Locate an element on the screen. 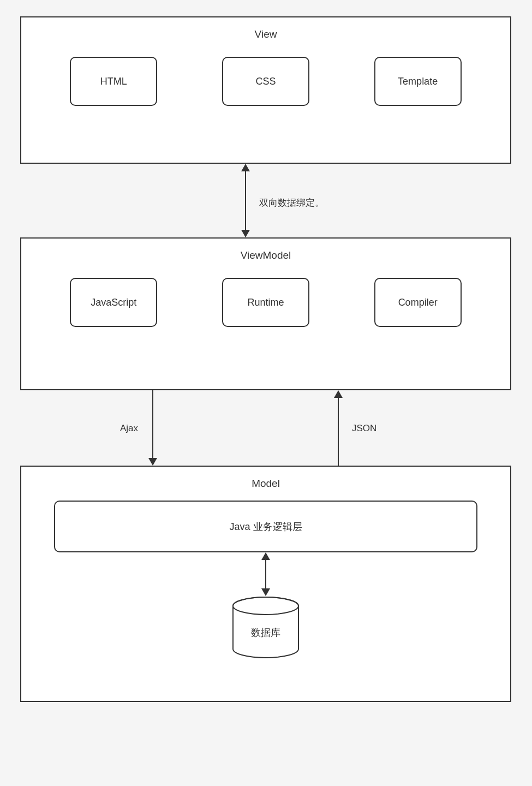 The height and width of the screenshot is (786, 532). model-logic-box: Java 业务逻辑层 is located at coordinates (266, 526).